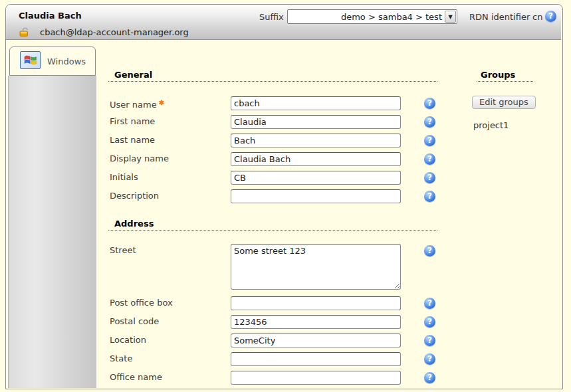 Image resolution: width=571 pixels, height=392 pixels. What do you see at coordinates (114, 32) in the screenshot?
I see `account-dn: cbach@ldap-account-manager.org` at bounding box center [114, 32].